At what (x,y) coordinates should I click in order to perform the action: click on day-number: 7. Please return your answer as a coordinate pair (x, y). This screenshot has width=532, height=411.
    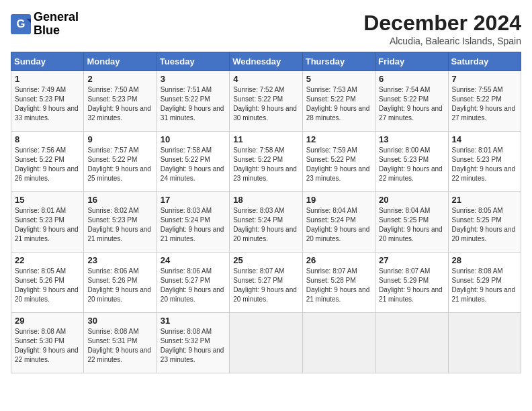
    Looking at the image, I should click on (485, 79).